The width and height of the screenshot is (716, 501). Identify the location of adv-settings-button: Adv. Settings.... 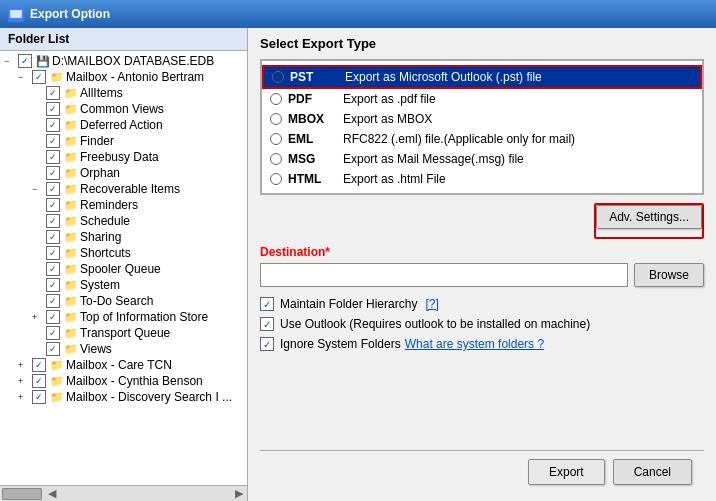
(649, 217).